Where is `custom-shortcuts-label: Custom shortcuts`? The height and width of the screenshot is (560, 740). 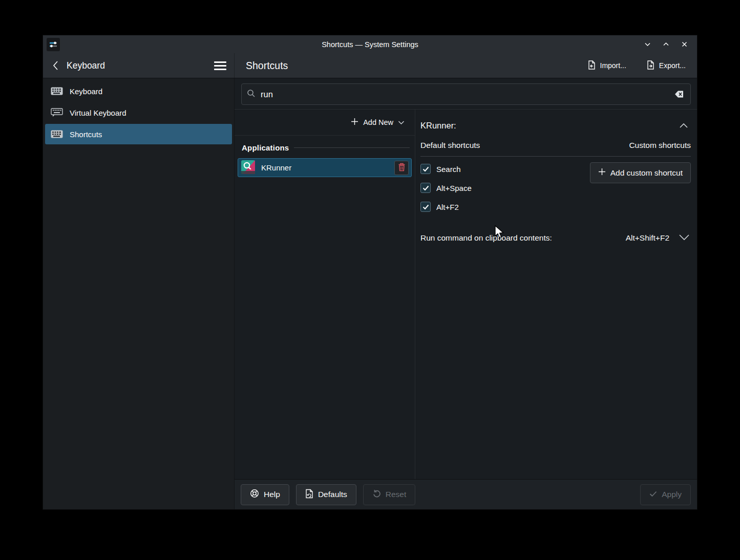 custom-shortcuts-label: Custom shortcuts is located at coordinates (660, 145).